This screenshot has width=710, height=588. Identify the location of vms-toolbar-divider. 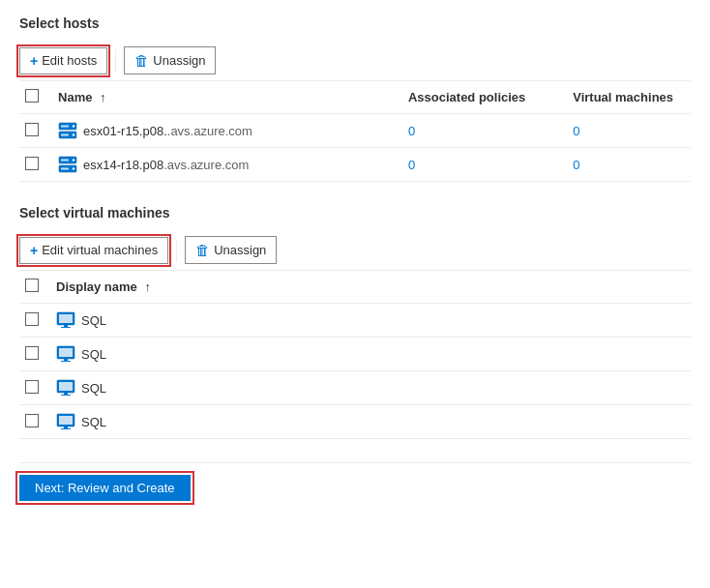
(176, 250).